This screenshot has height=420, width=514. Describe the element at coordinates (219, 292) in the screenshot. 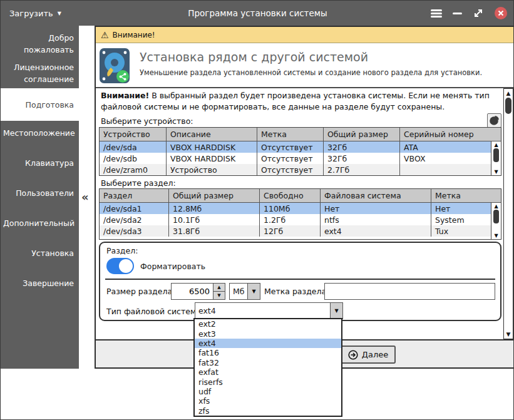

I see `stepper-buttons: ▲ ▼` at that location.